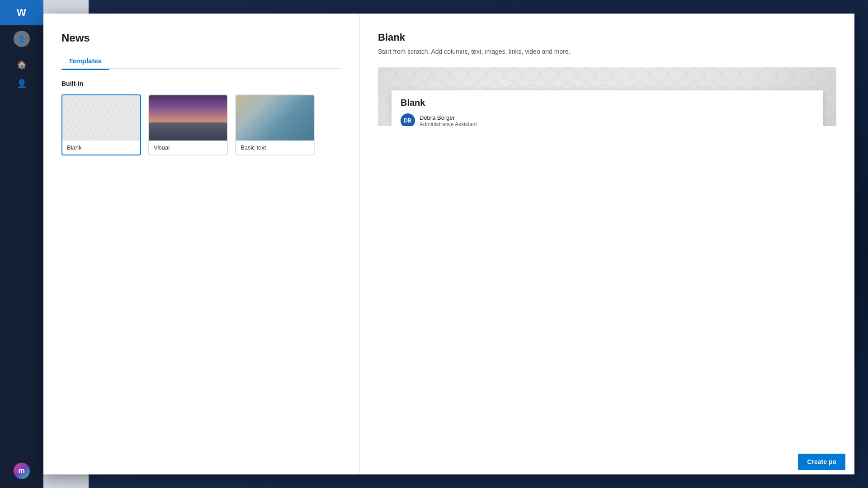  Describe the element at coordinates (22, 244) in the screenshot. I see `sidebar: W 👤 🏠 👤 m` at that location.